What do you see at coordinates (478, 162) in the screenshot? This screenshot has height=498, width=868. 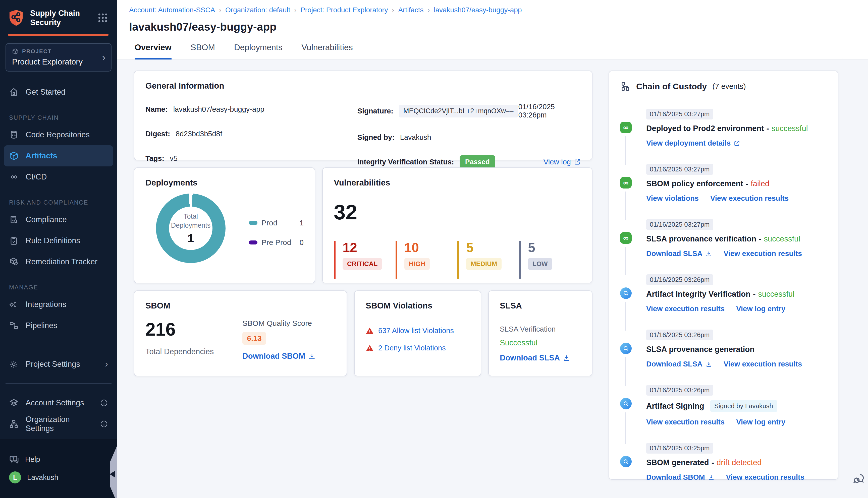 I see `status-badge: Passed` at bounding box center [478, 162].